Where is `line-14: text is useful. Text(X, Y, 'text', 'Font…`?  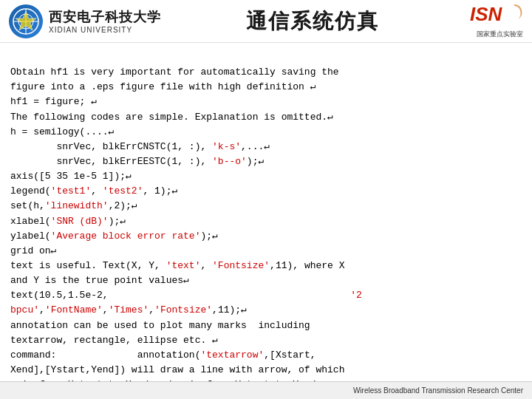 line-14: text is useful. Text(X, Y, 'text', 'Font… is located at coordinates (177, 266).